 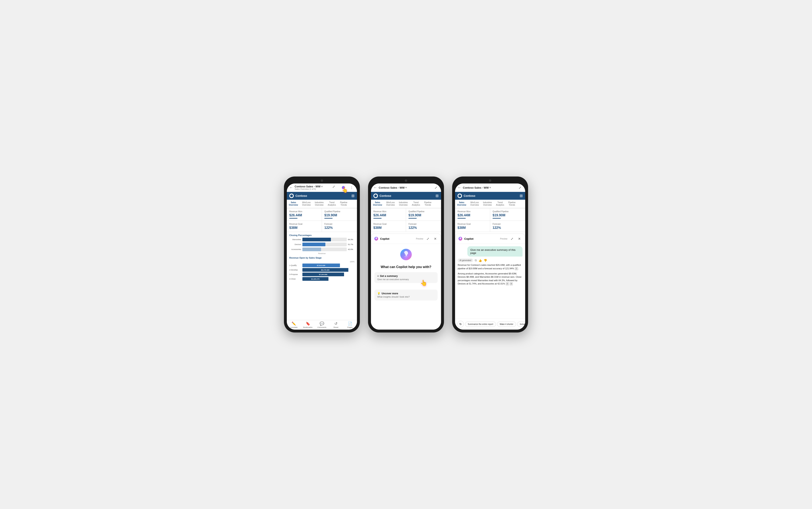 I want to click on copilot-close-icon-3: ✕, so click(x=519, y=239).